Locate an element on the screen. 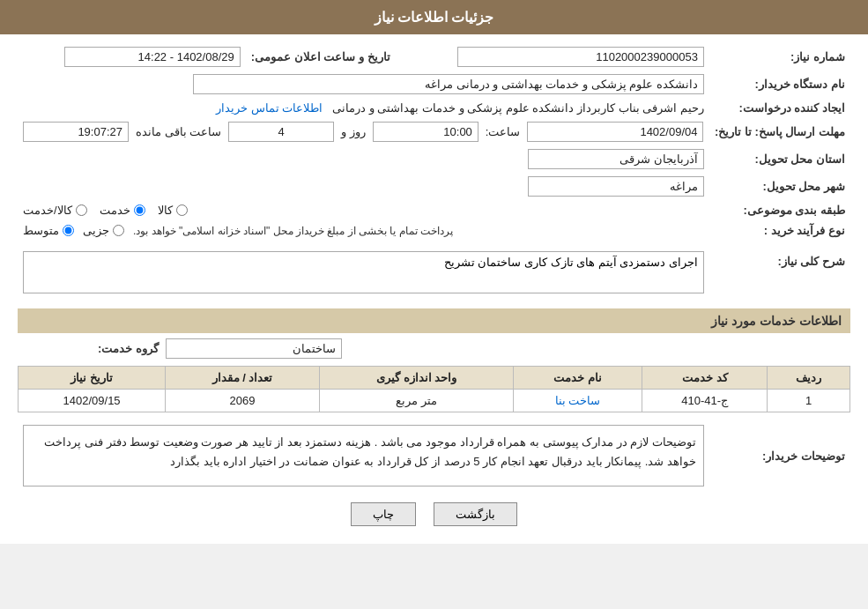  farayand-row: متوسط جزیی پرداخت تمام یا بخشی از مبلغ خ… is located at coordinates (363, 231).